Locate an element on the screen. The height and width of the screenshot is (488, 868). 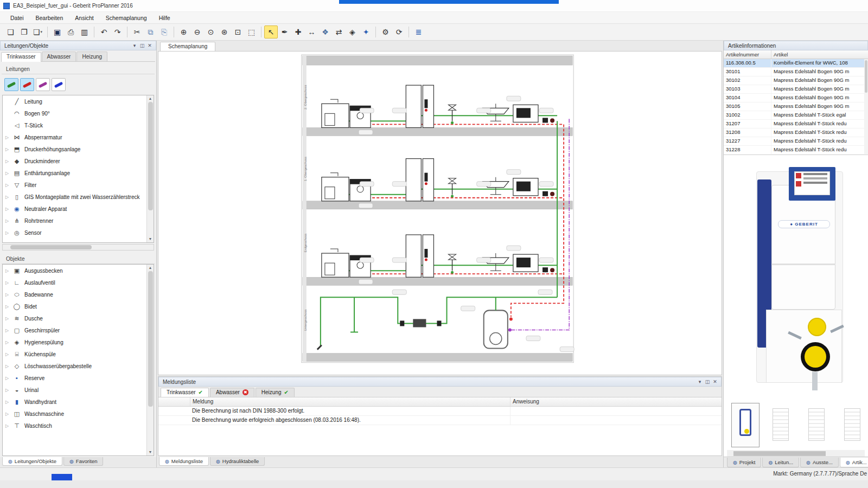
list-item: ▷◯Bidet is located at coordinates (75, 306).